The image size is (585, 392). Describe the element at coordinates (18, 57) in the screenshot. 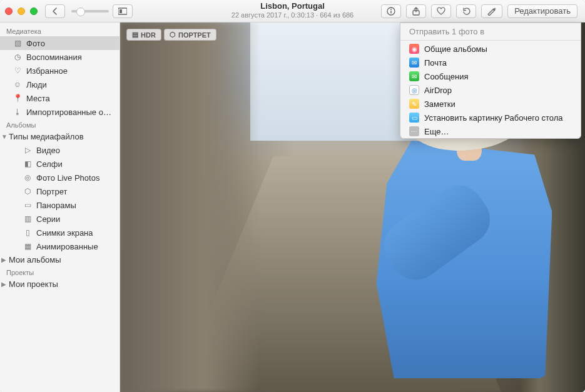

I see `memories-icon: ◷` at that location.